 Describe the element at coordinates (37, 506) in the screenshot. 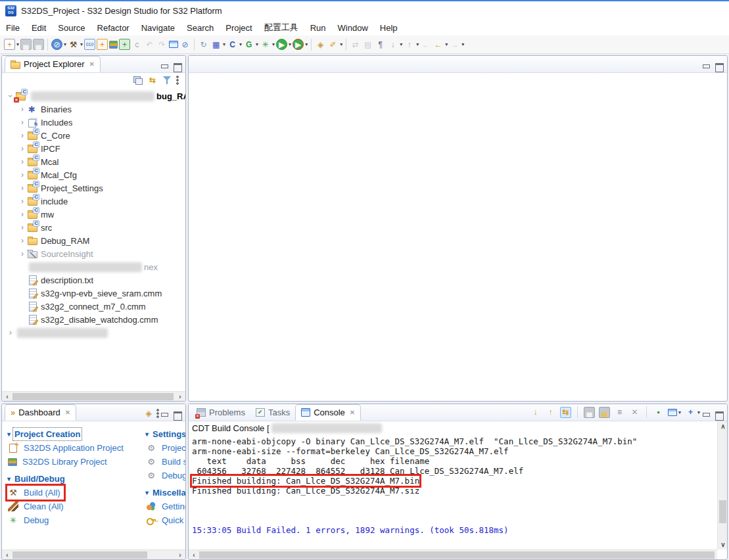

I see `dashboard-item-clean-all: Clean (All)` at that location.